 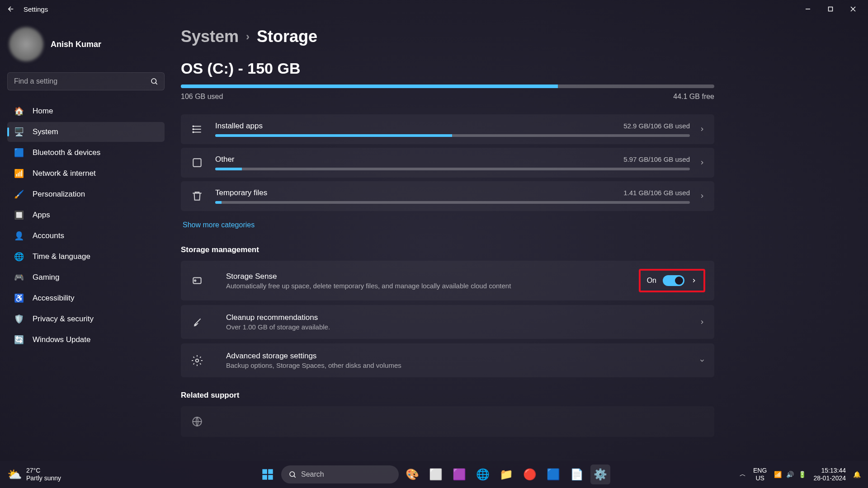 I want to click on maximize-button, so click(x=830, y=9).